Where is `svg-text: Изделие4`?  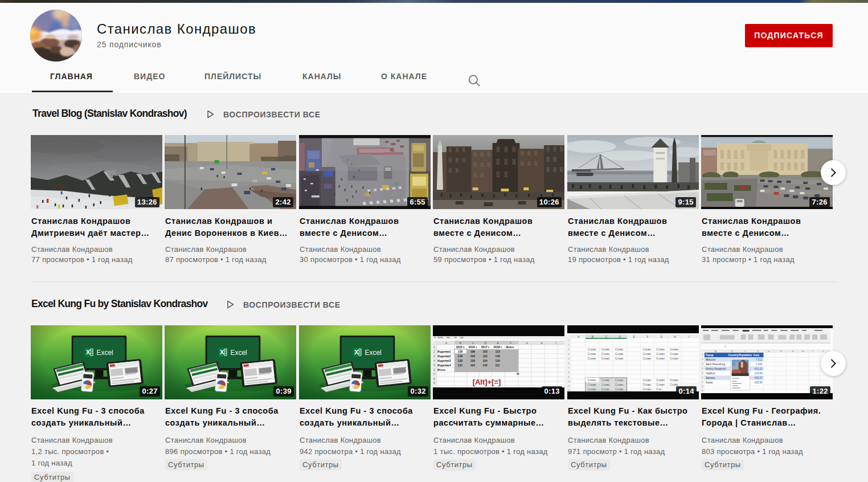 svg-text: Изделие4 is located at coordinates (444, 365).